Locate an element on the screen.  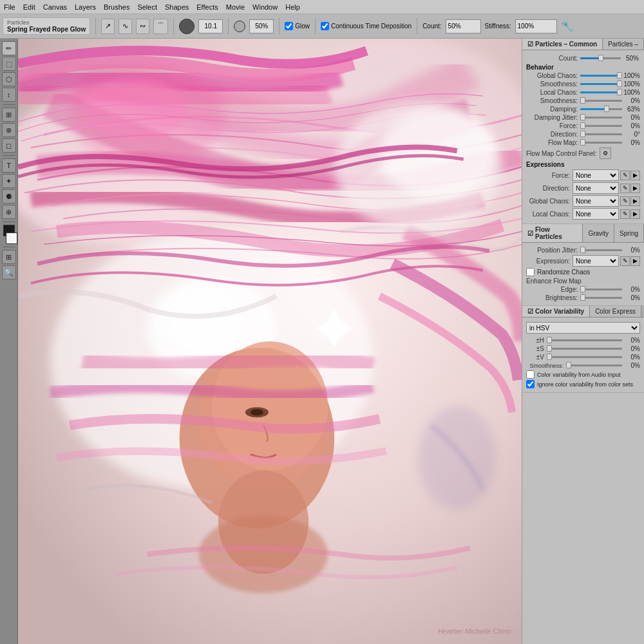
continuous-label: Continuous Time Deposition is located at coordinates (366, 26).